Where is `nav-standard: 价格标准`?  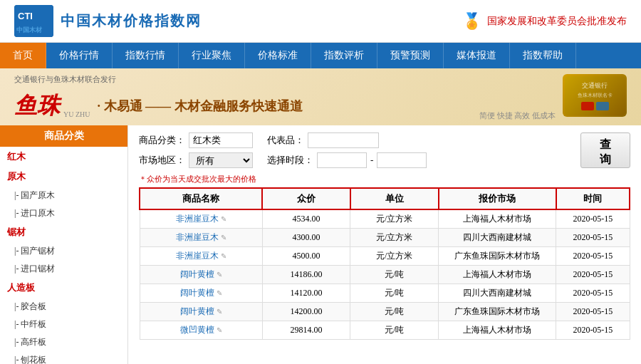 nav-standard: 价格标准 is located at coordinates (278, 56).